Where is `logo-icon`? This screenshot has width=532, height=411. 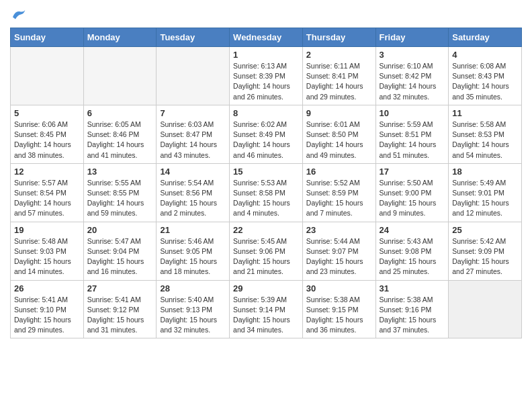 logo-icon is located at coordinates (18, 14).